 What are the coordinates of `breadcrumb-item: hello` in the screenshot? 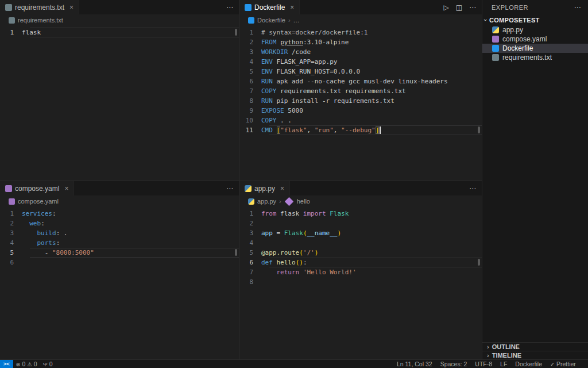 It's located at (303, 201).